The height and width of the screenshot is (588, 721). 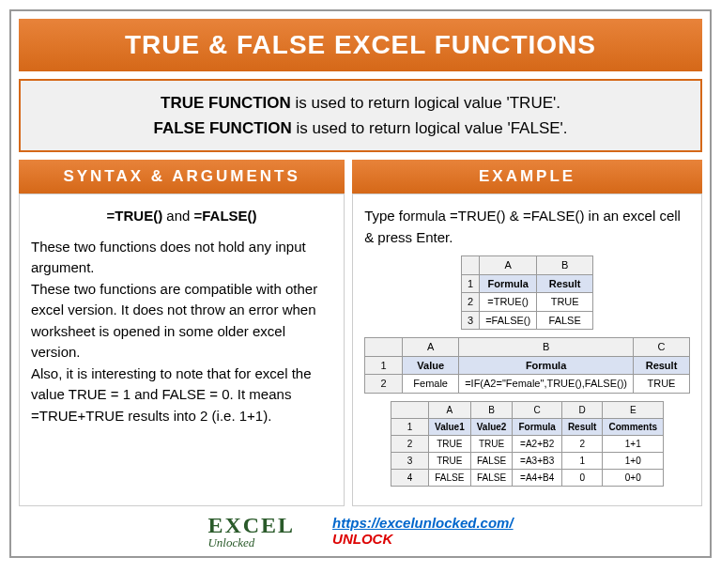 I want to click on footer-links: https://excelunlocked.com/ UNLOCK, so click(x=422, y=531).